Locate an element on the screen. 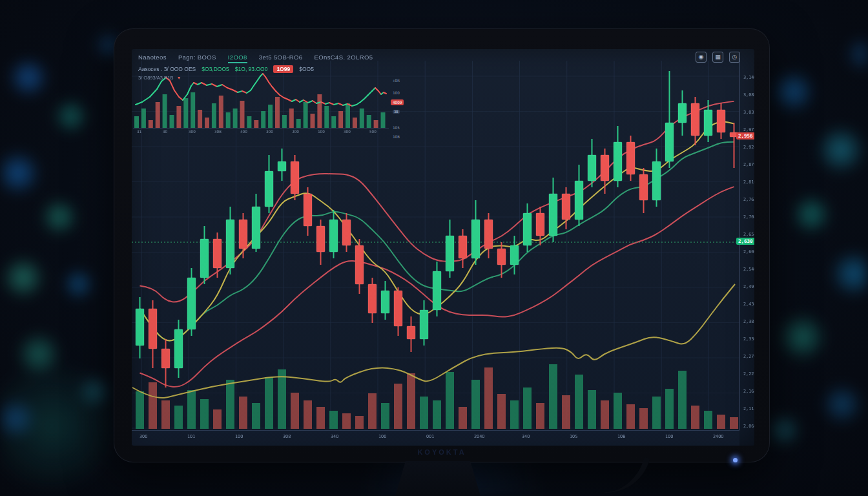  change-badge: 1O99 is located at coordinates (283, 69).